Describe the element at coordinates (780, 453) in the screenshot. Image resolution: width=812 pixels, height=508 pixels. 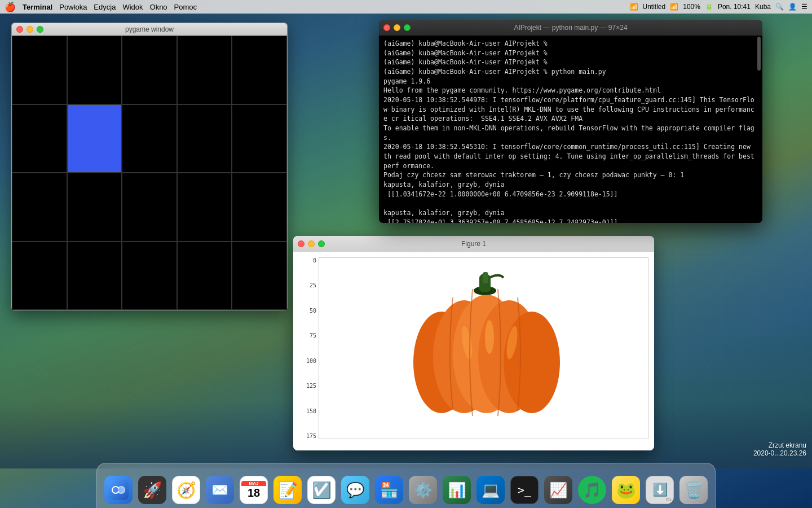
I see `screenshot-date: 2020-0...20.23.26` at that location.